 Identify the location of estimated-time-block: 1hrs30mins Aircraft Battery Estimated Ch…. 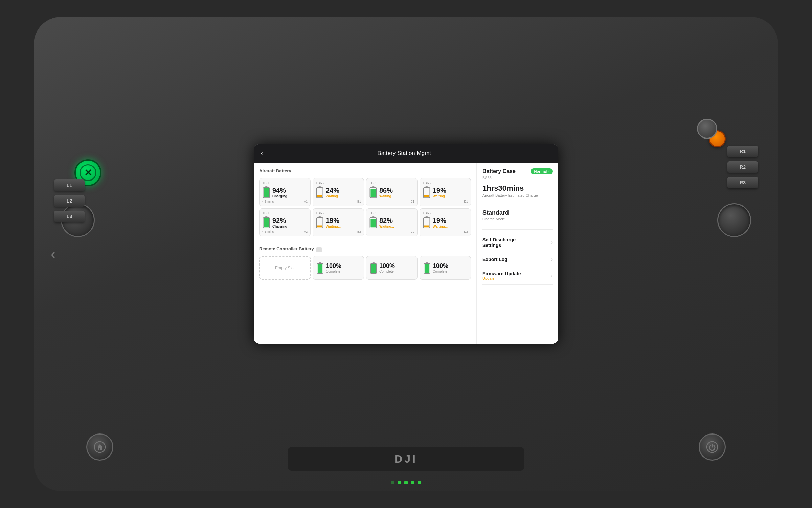
(518, 191).